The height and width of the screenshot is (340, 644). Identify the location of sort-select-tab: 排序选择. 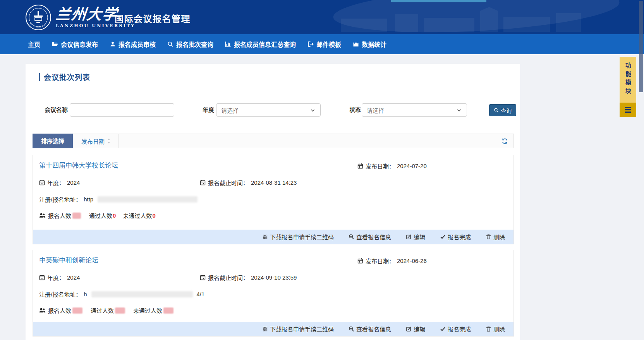
(53, 141).